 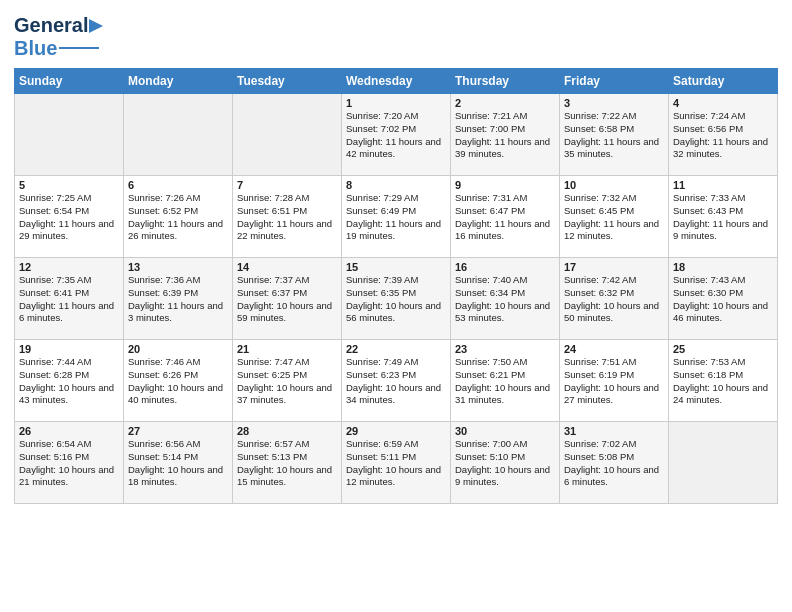 I want to click on cell-info: Daylight: 11 hours and 42 minutes., so click(x=396, y=149).